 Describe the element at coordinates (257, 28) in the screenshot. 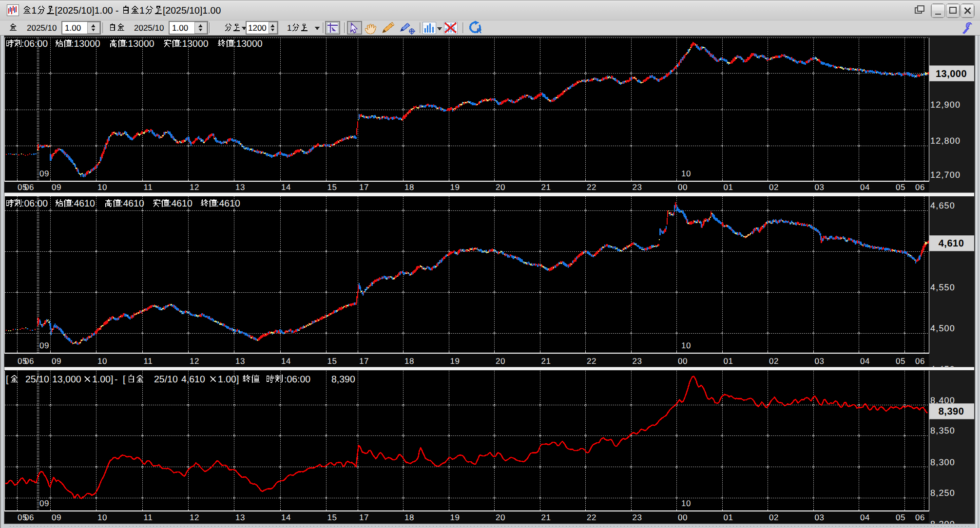

I see `svg-text: 1200` at that location.